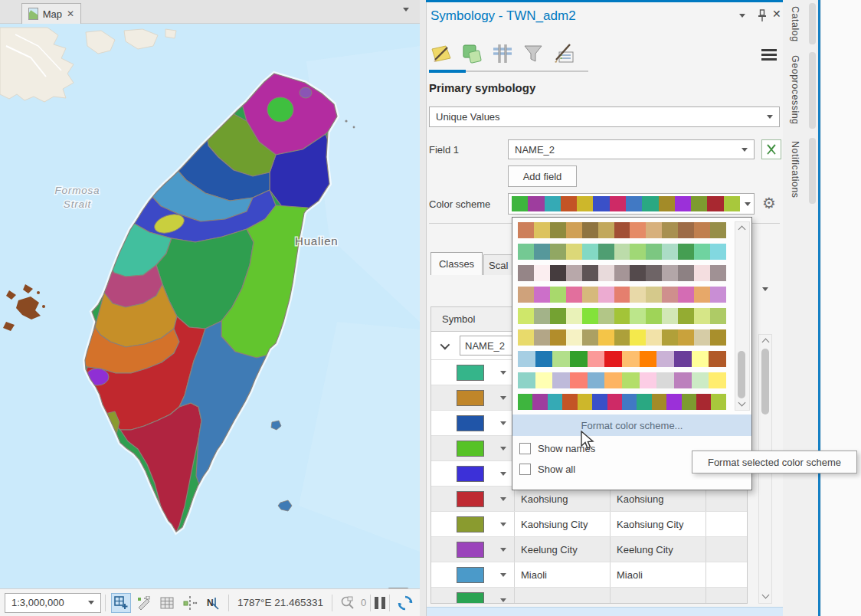 The height and width of the screenshot is (616, 861). I want to click on class-row: Keelung CityKeelung City, so click(589, 550).